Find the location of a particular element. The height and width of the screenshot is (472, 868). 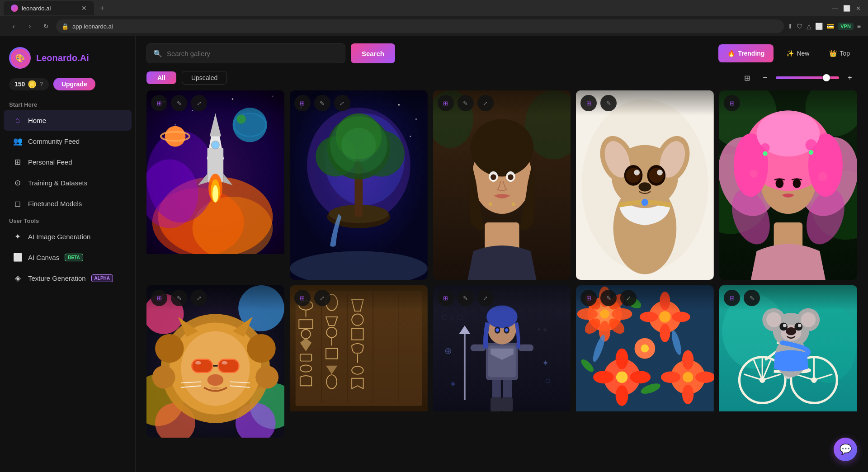

item-3-expand-button: ⤢ is located at coordinates (486, 103).